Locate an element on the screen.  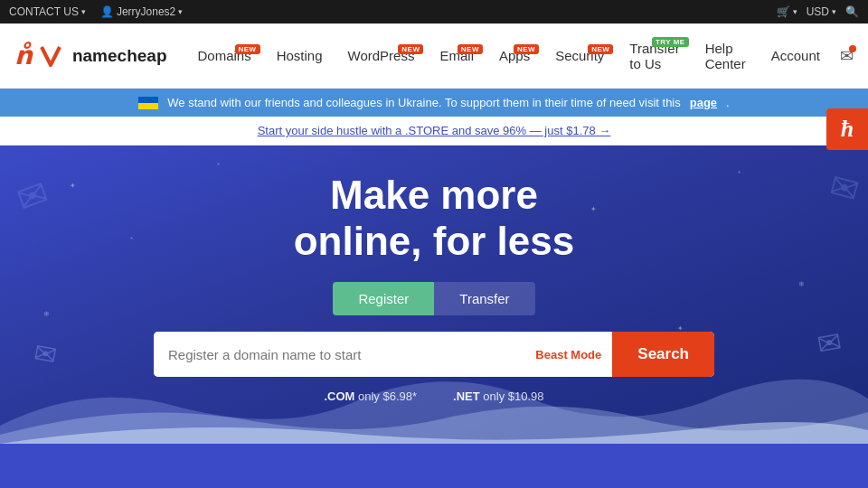
register-tab: Register is located at coordinates (383, 298).